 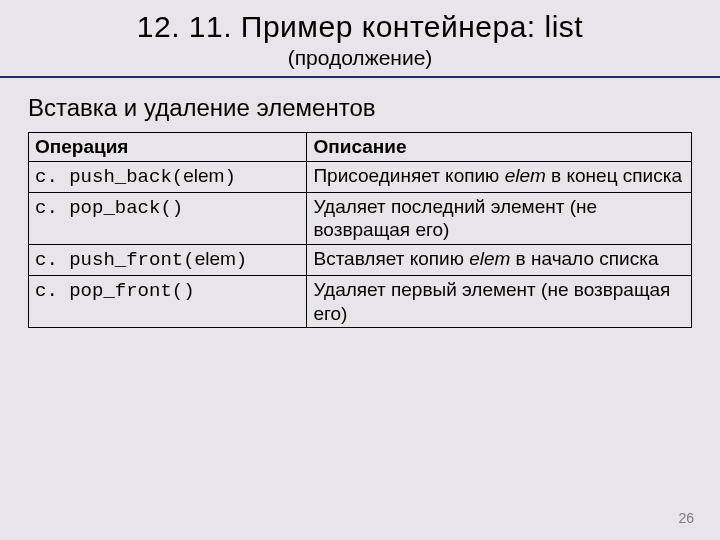 What do you see at coordinates (360, 218) in the screenshot?
I see `table-row: c. pop_back() Удаляет последний элемент …` at bounding box center [360, 218].